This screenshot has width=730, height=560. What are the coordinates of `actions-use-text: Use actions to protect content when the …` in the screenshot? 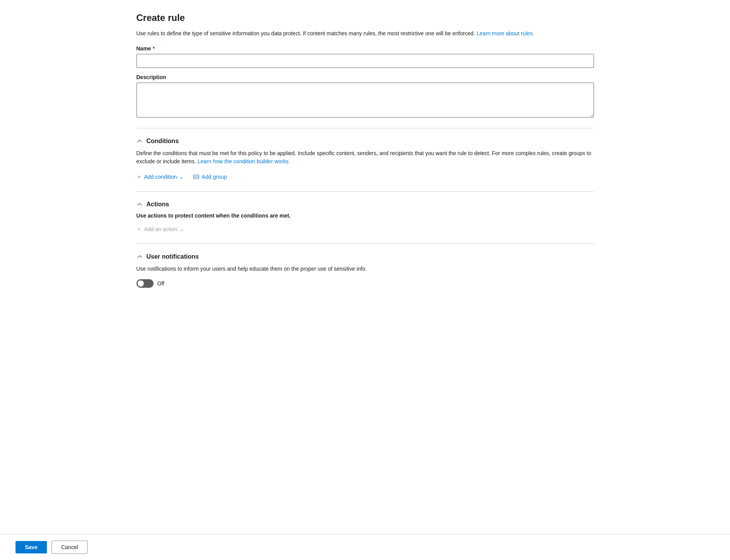 It's located at (365, 216).